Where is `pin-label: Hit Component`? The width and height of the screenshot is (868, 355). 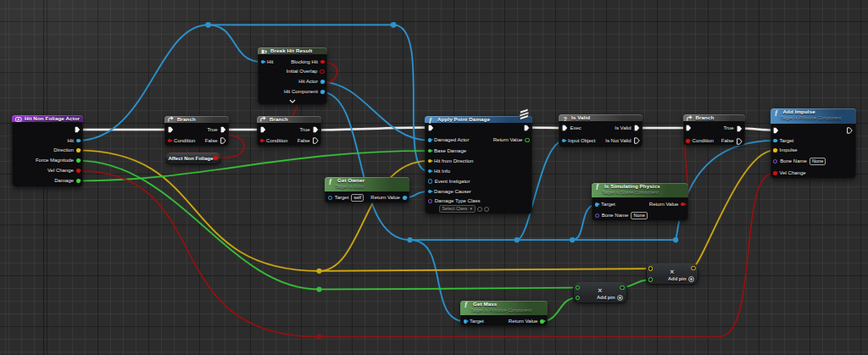 pin-label: Hit Component is located at coordinates (301, 92).